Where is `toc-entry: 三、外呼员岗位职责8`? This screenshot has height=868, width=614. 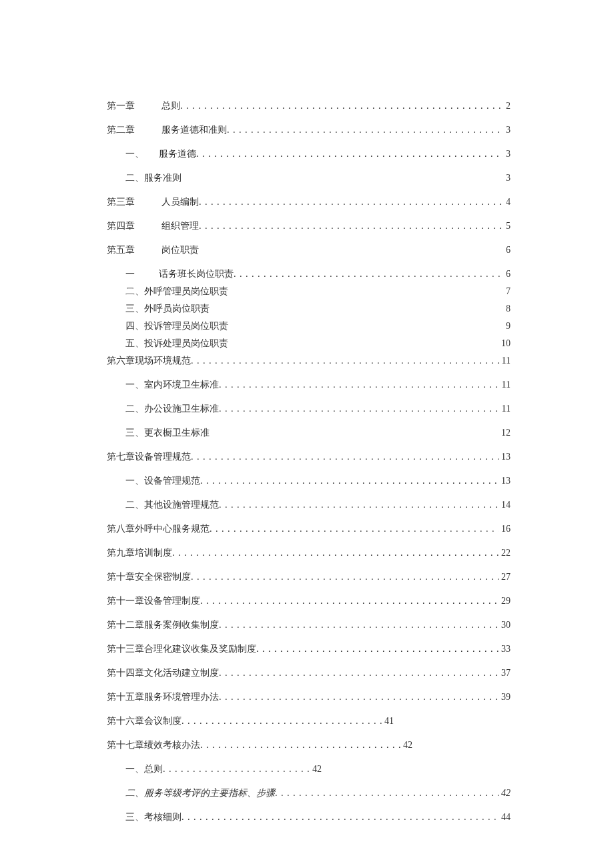
toc-entry: 三、外呼员岗位职责8 is located at coordinates (308, 309).